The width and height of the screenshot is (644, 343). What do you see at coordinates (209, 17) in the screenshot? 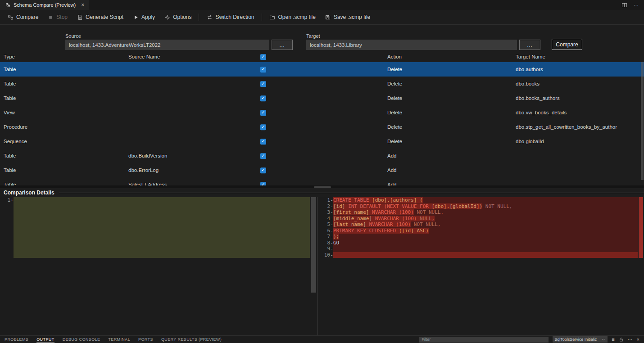
I see `switch-direction-icon` at bounding box center [209, 17].